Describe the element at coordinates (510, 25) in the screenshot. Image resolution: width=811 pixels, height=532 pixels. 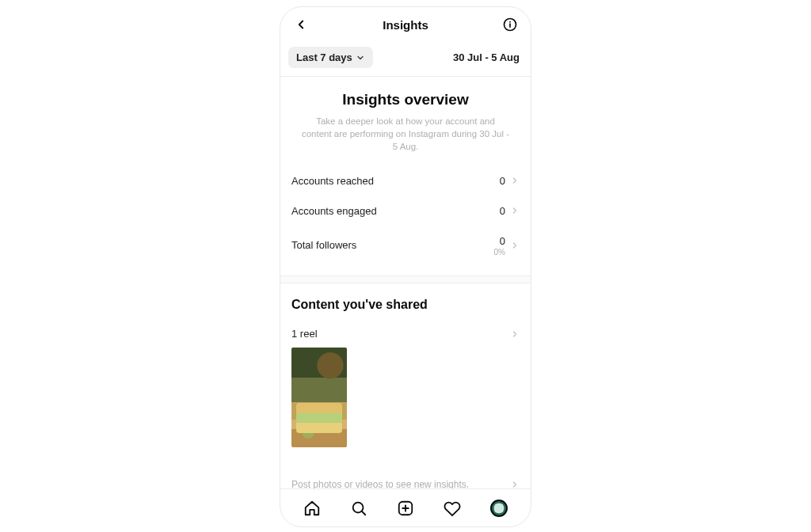
I see `info-icon` at that location.